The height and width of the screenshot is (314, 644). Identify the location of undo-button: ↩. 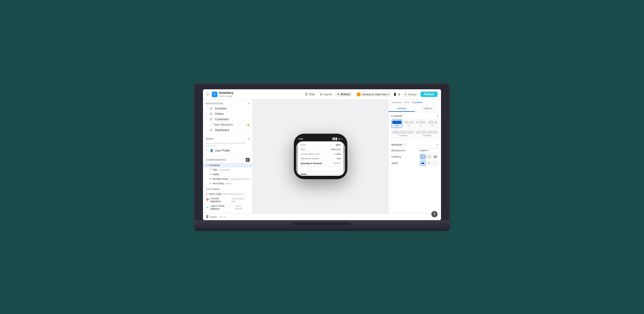
(221, 217).